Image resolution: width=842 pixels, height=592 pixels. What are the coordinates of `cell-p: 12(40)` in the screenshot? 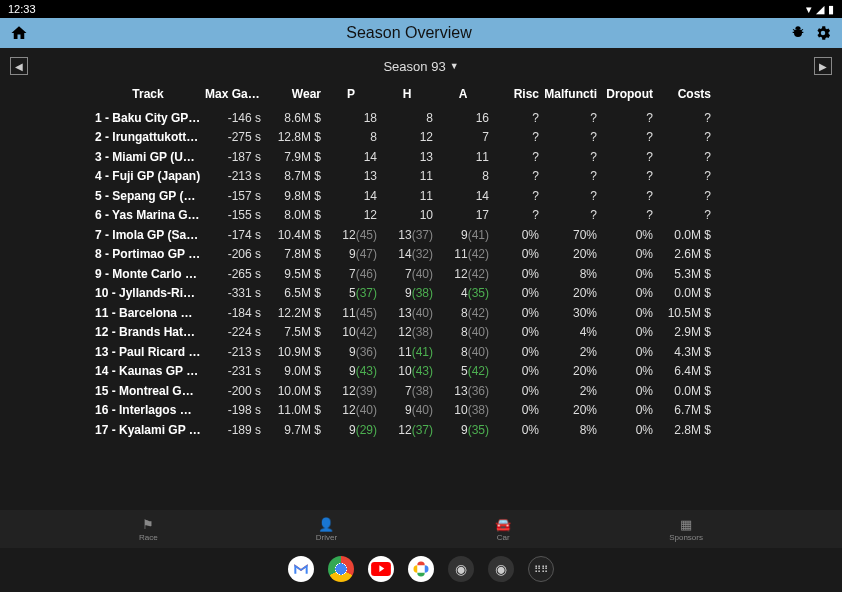 It's located at (353, 410).